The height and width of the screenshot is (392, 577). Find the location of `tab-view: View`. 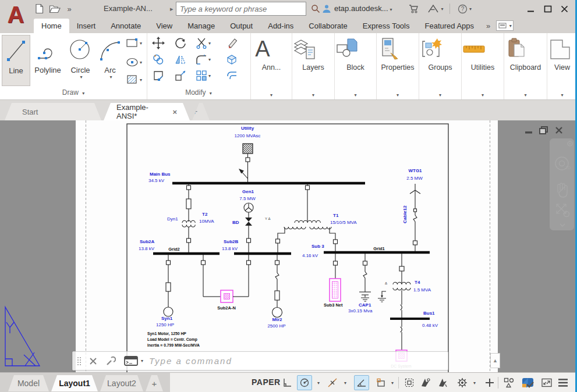

tab-view: View is located at coordinates (164, 26).